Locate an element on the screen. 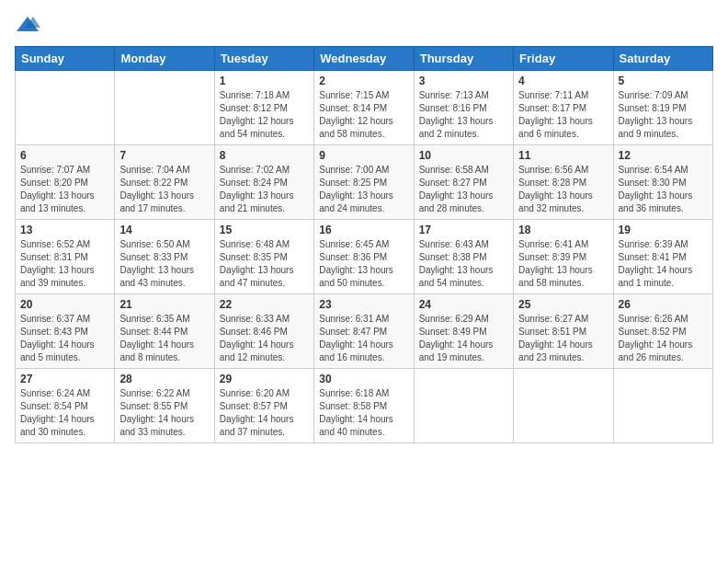 The image size is (728, 563). day-info: Sunrise: 7:11 AM Sunset: 8:17 PM Dayligh… is located at coordinates (563, 115).